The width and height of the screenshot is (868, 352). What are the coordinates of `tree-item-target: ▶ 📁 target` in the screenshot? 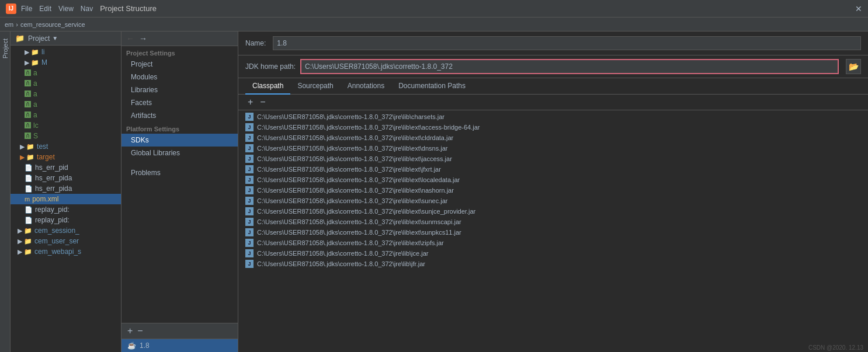 It's located at (65, 157).